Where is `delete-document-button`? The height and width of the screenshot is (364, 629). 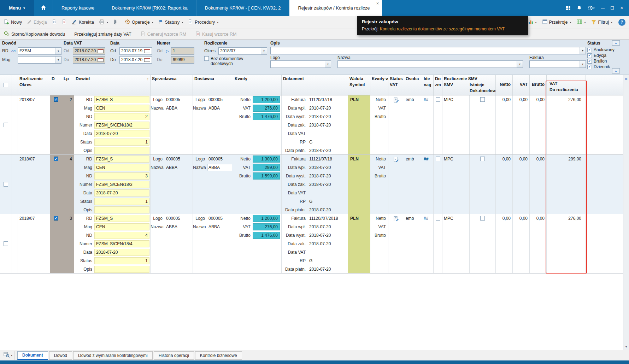 delete-document-button is located at coordinates (64, 23).